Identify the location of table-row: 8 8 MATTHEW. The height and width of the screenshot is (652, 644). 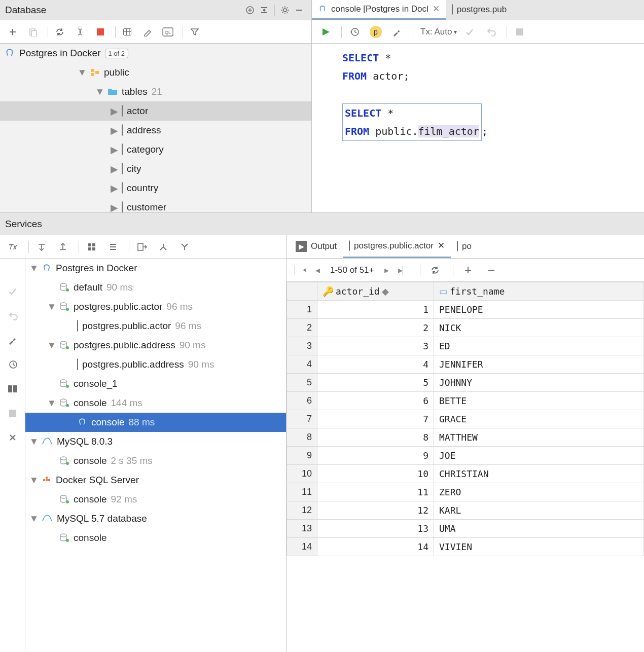
(466, 438).